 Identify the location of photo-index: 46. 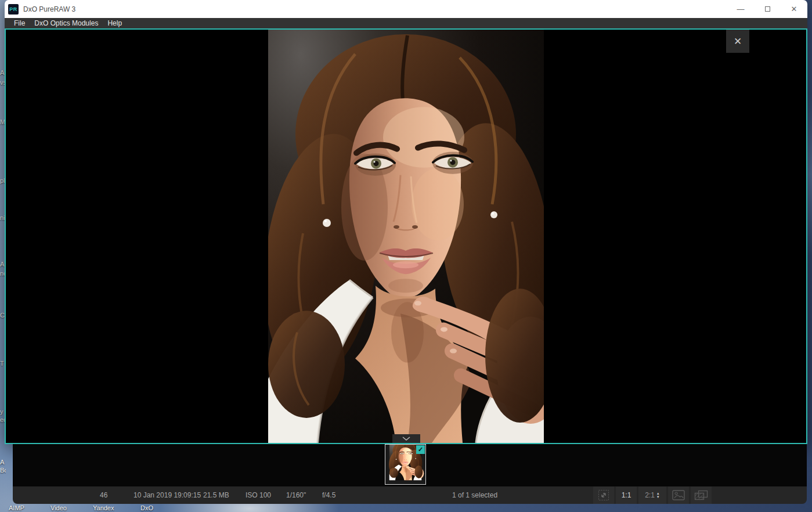
(103, 495).